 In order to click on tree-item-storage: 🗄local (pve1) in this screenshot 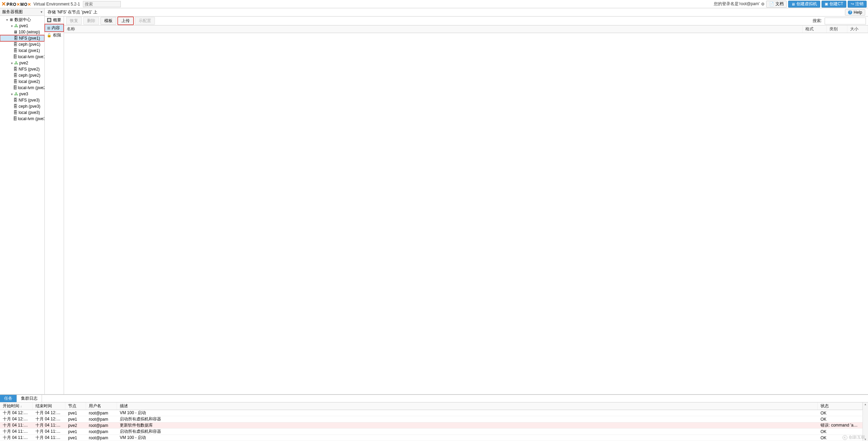, I will do `click(22, 51)`.